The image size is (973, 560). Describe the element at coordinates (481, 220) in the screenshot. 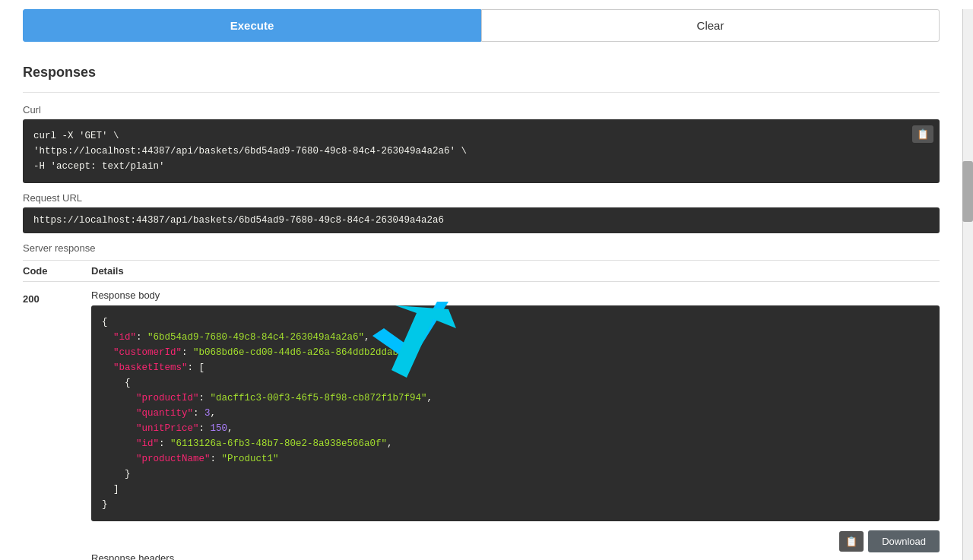

I see `request-url-block: https://localhost:44387/api/baskets/6bd5…` at that location.